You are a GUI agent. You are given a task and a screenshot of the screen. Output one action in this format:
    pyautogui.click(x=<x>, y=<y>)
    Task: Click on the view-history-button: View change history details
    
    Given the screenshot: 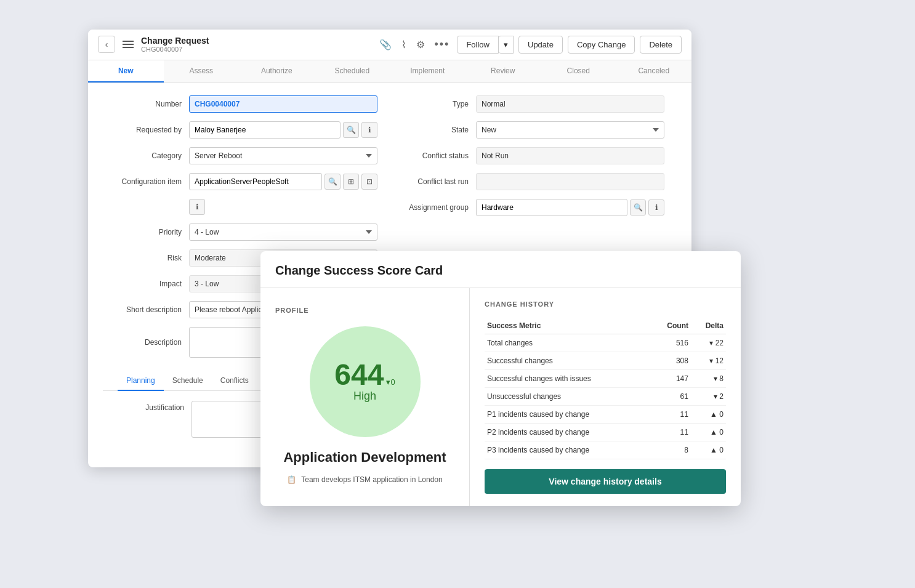 What is the action you would take?
    pyautogui.click(x=605, y=481)
    